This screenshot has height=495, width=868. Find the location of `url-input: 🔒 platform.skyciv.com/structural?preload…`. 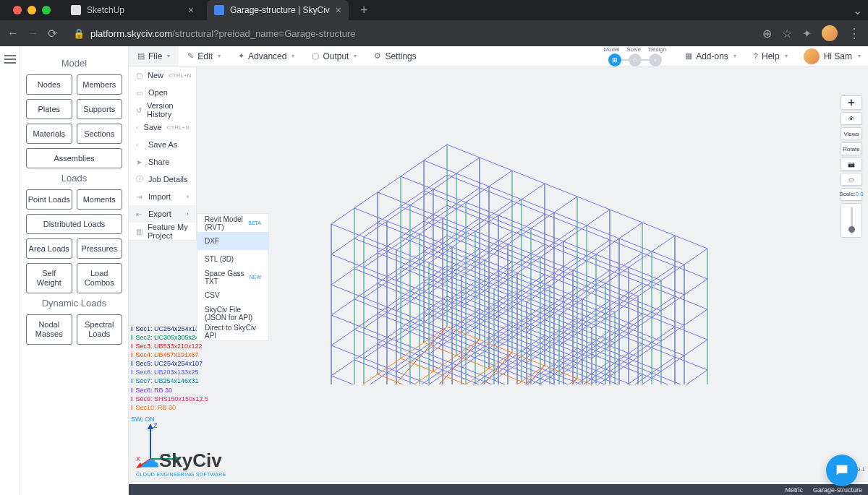

url-input: 🔒 platform.skyciv.com/structural?preload… is located at coordinates (409, 33).